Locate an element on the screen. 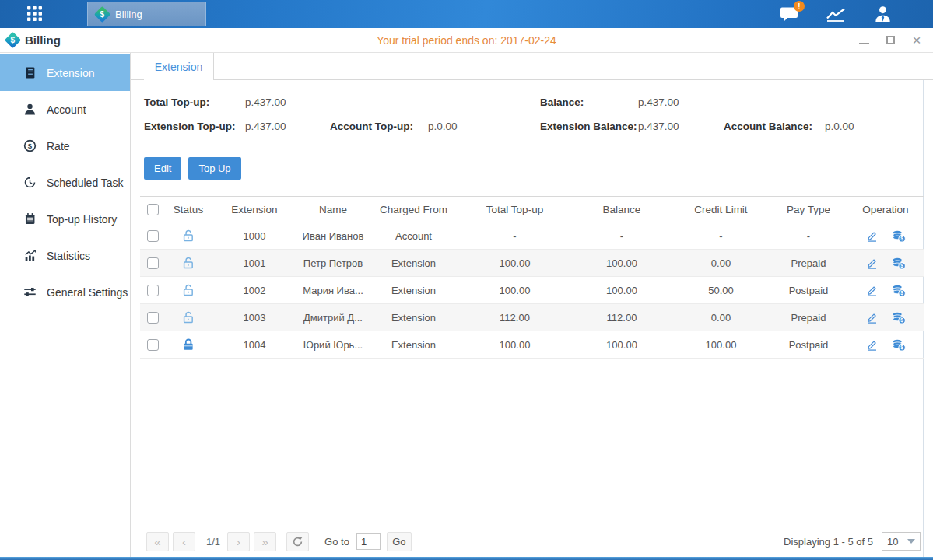  account-topup-value: p.0.00 is located at coordinates (443, 126).